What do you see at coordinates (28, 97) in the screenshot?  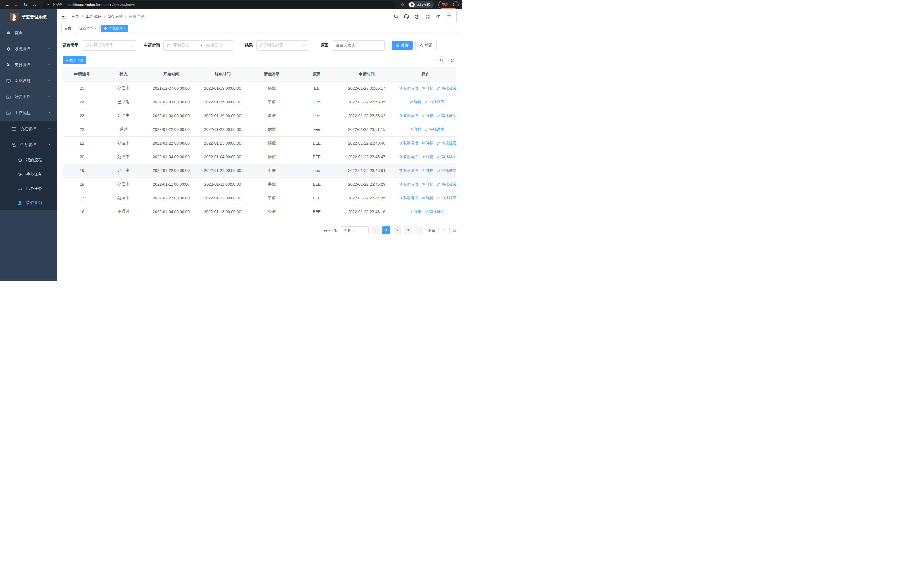 I see `sidebar-item-研发工具: 研发工具` at bounding box center [28, 97].